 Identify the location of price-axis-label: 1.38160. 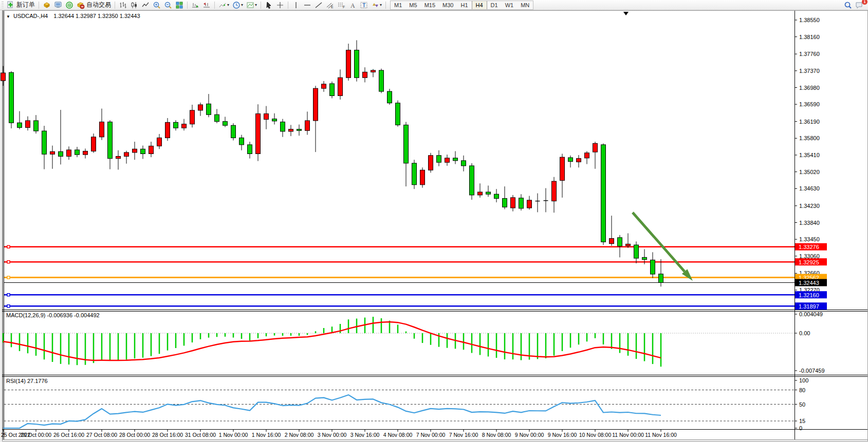
(809, 37).